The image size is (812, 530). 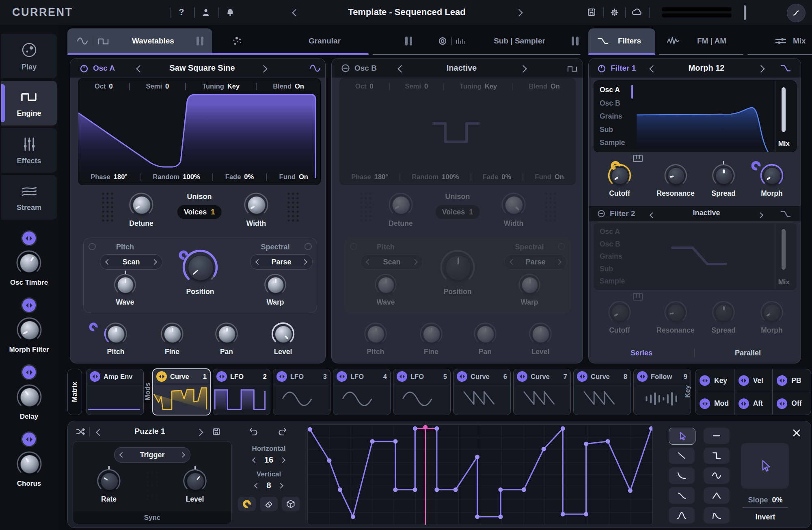 I want to click on osc-b-spectral-mode-selector: Parse, so click(x=536, y=262).